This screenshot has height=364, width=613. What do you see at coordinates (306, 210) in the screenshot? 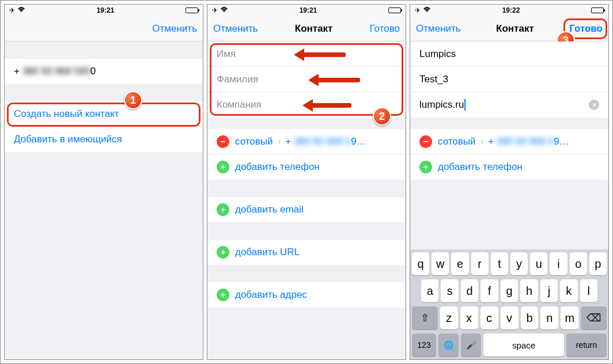
I see `add-email-button: + добавить email` at bounding box center [306, 210].